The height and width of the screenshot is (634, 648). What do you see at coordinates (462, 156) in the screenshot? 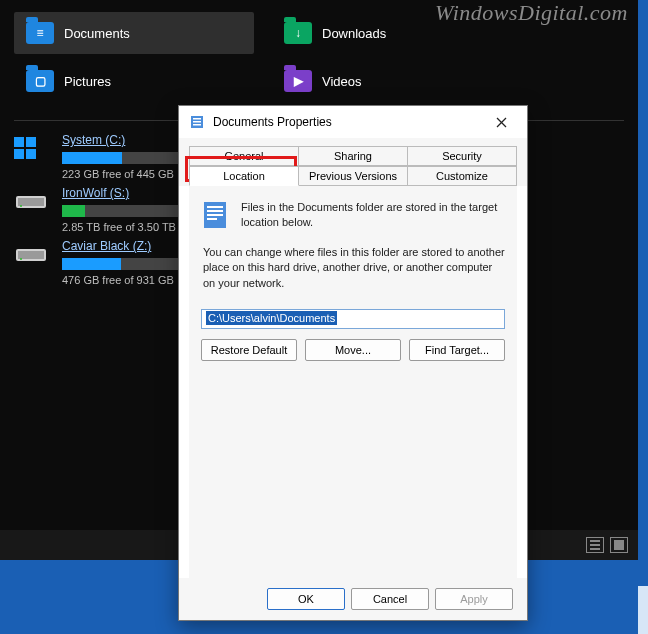
I see `tab-security: Security` at bounding box center [462, 156].